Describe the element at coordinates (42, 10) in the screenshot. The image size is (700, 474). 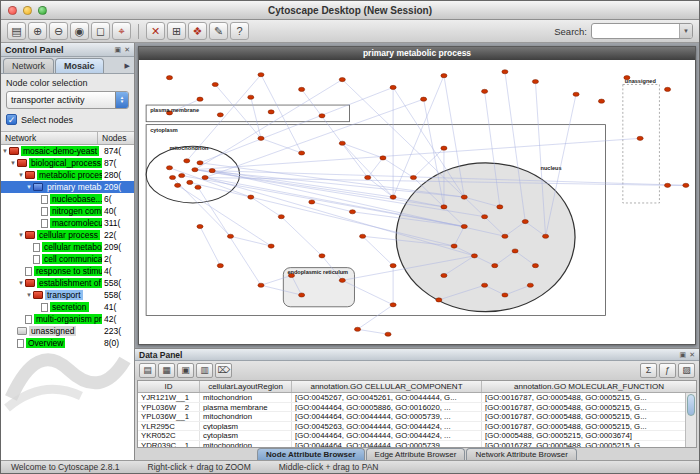
I see `zoom-window-icon` at that location.